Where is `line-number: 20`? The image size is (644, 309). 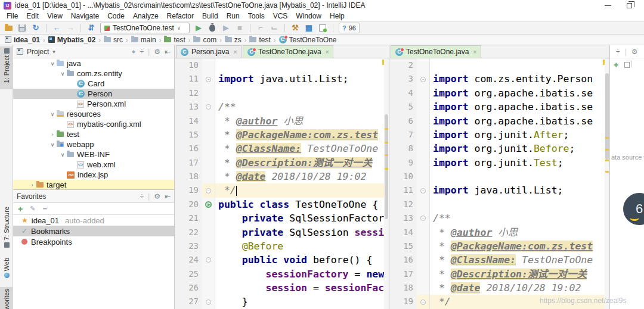
line-number: 20 is located at coordinates (188, 205).